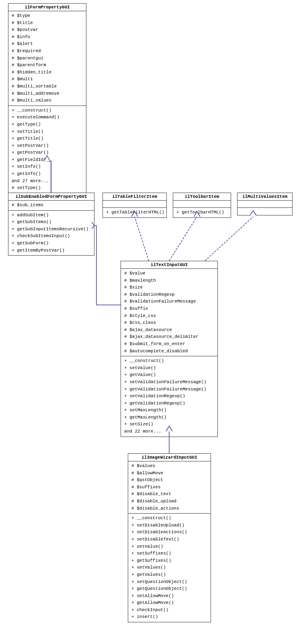 This screenshot has width=299, height=644. Describe the element at coordinates (47, 7) in the screenshot. I see `ilFormPropertyGUI-title: ilFormPropertyGUI` at that location.